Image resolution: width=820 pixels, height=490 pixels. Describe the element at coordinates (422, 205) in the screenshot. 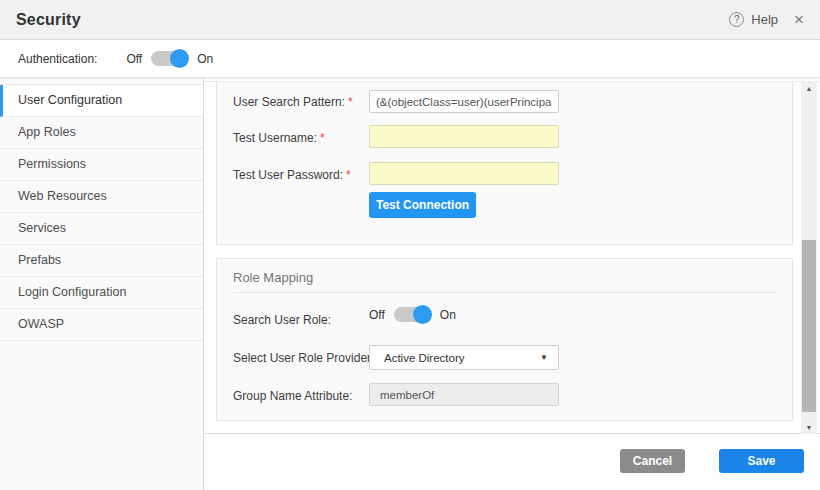

I see `test-connection-button: Test Connection` at that location.